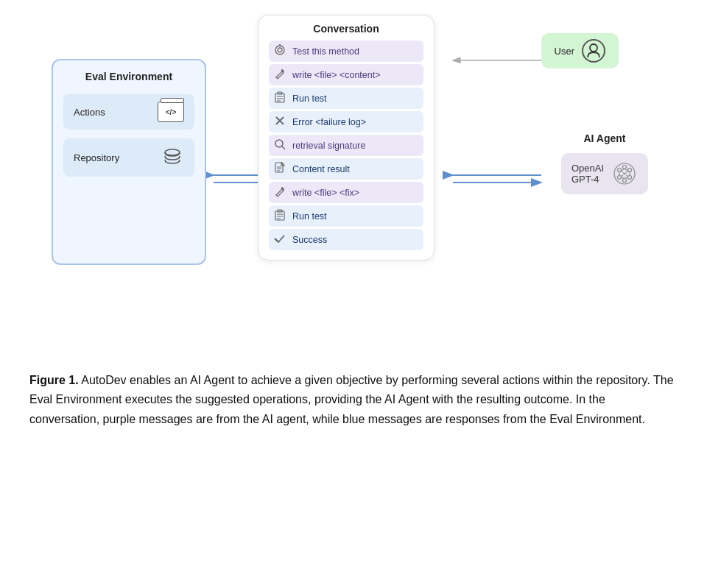  I want to click on conv-text-4: retrieval signature, so click(356, 146).